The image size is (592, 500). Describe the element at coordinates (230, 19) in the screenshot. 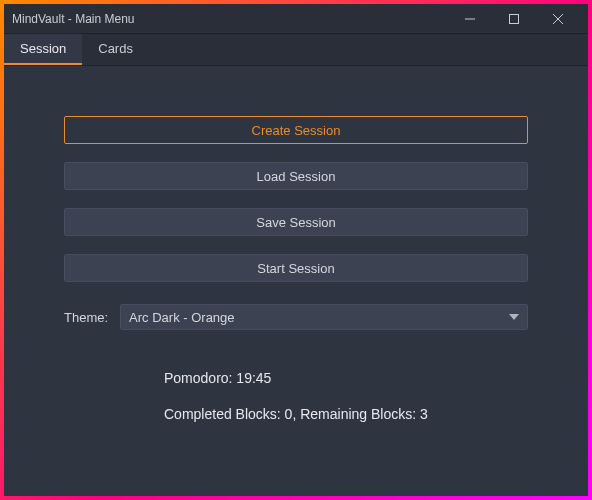

I see `window-title: MindVault - Main Menu` at that location.